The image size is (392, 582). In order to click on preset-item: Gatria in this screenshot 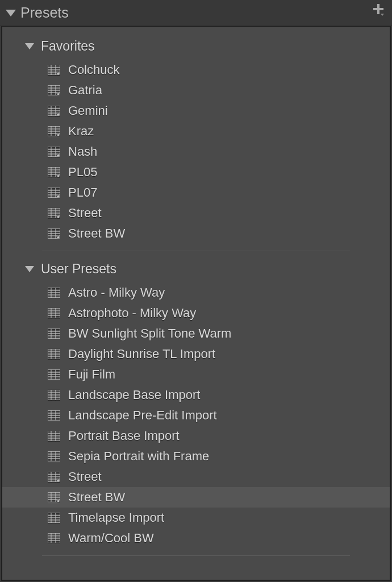, I will do `click(196, 90)`.